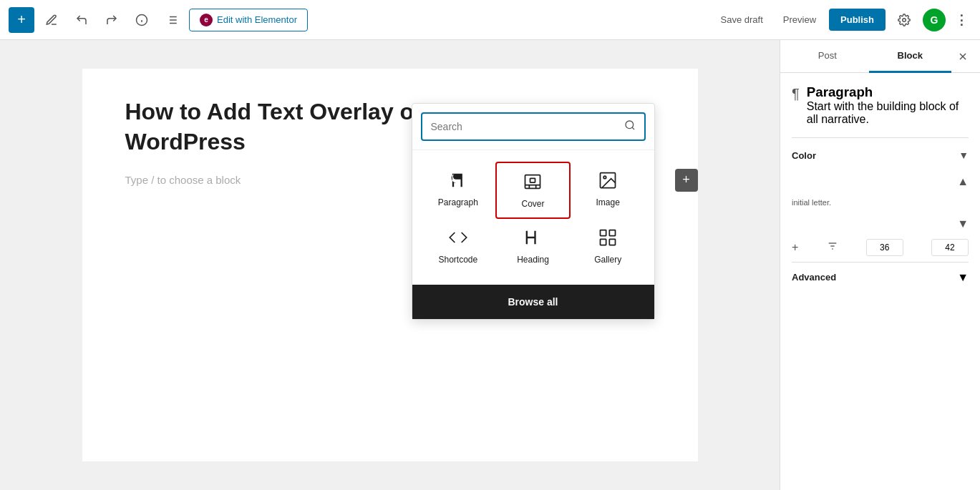 The image size is (980, 490). What do you see at coordinates (880, 278) in the screenshot?
I see `advanced-section: Advanced ▼` at bounding box center [880, 278].